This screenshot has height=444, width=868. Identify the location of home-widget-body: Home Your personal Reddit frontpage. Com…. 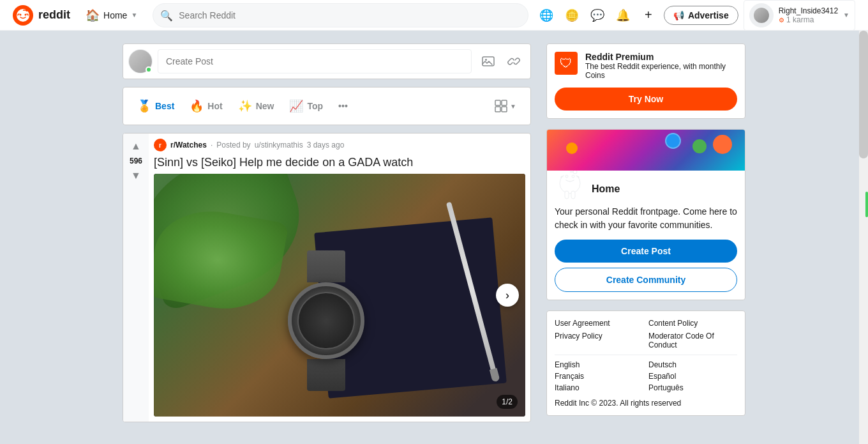
(646, 235).